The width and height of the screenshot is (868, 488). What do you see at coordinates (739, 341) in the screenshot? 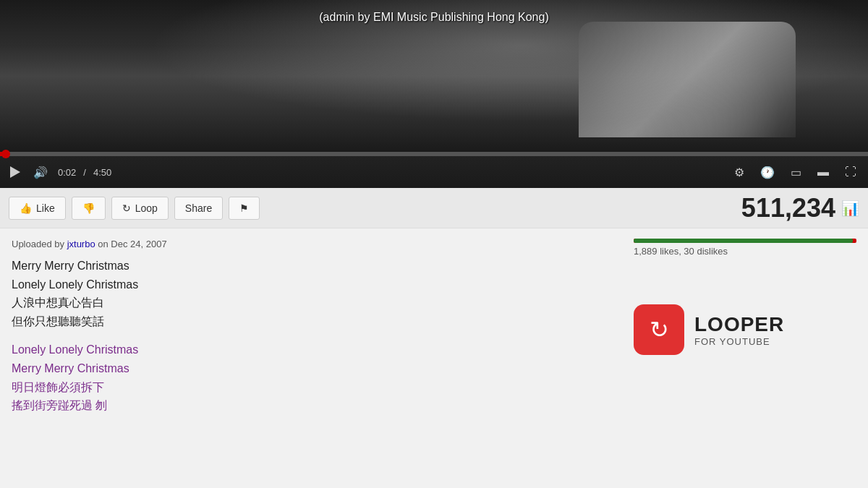
I see `looper-subtitle: FOR YOUTUBE` at bounding box center [739, 341].